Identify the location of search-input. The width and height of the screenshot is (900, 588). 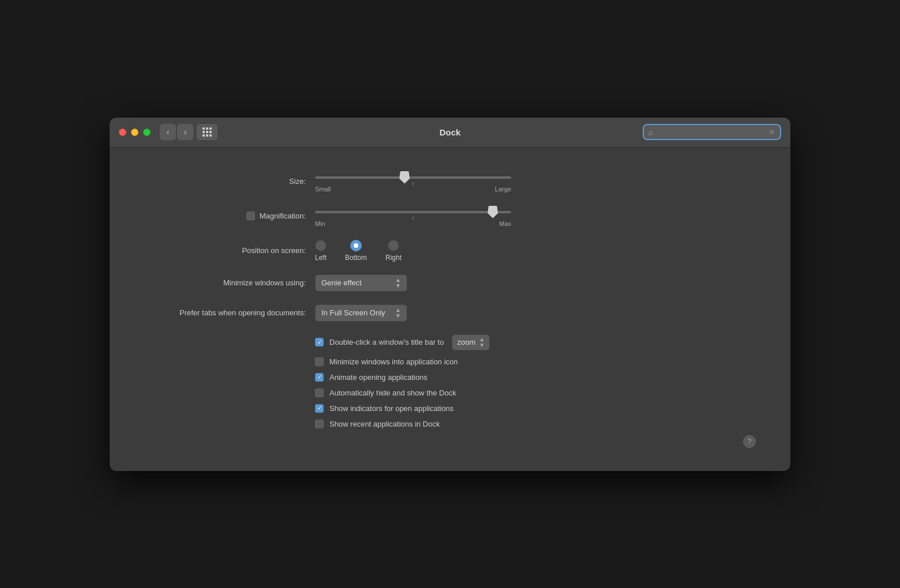
(711, 133).